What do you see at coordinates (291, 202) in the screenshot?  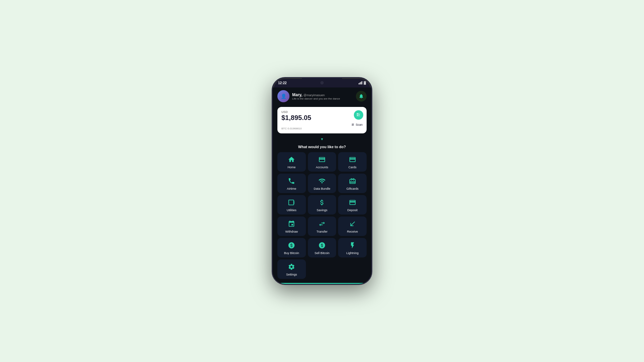 I see `utilities-icon` at bounding box center [291, 202].